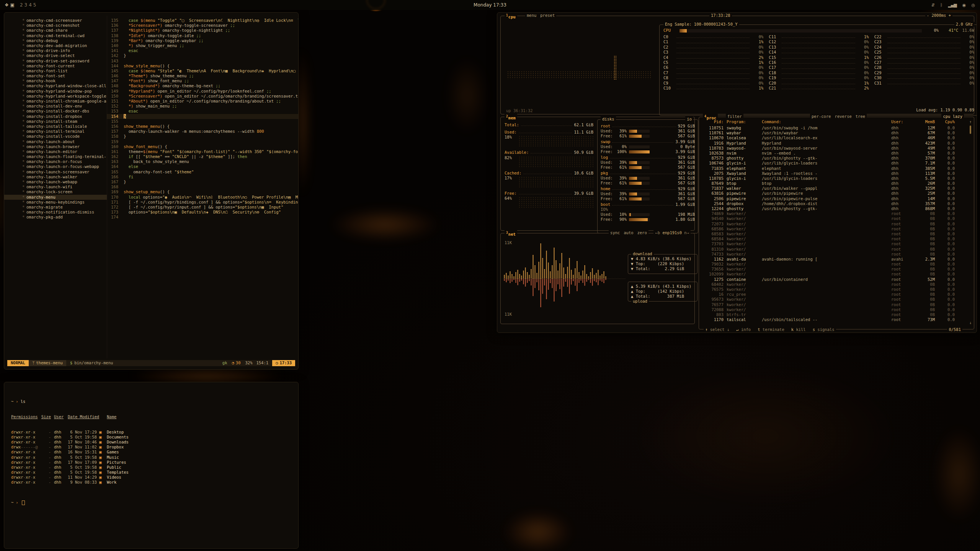 This screenshot has height=551, width=980. Describe the element at coordinates (203, 136) in the screenshot. I see `code-line: 158}` at that location.